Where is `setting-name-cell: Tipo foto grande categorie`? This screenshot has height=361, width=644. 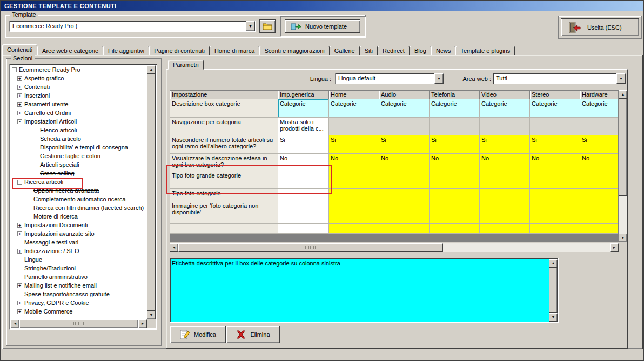
setting-name-cell: Tipo foto grande categorie is located at coordinates (224, 180).